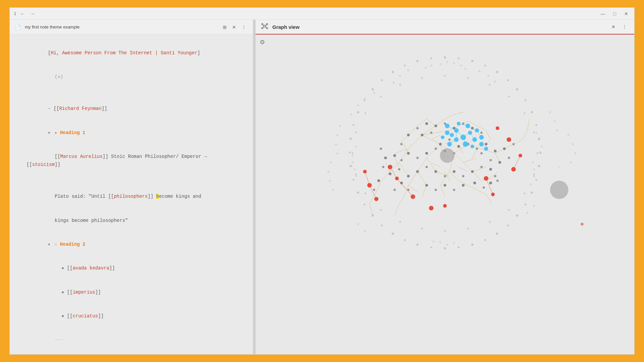  Describe the element at coordinates (80, 109) in the screenshot. I see `richard-feynman-link: Richard Feynman` at that location.